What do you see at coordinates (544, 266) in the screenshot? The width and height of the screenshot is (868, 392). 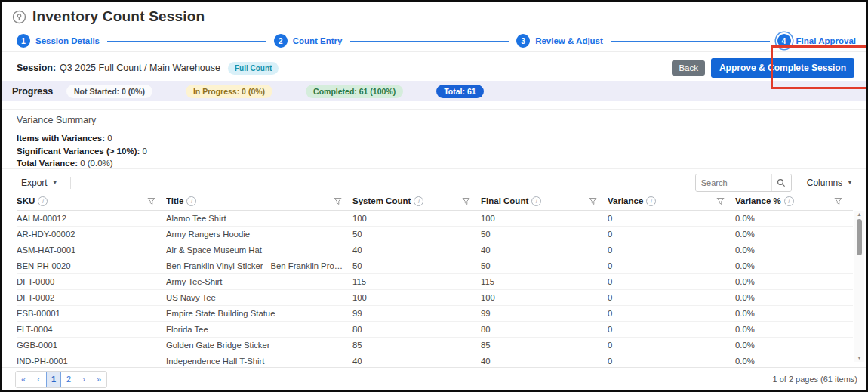 I see `cell-final-count: 50` at bounding box center [544, 266].